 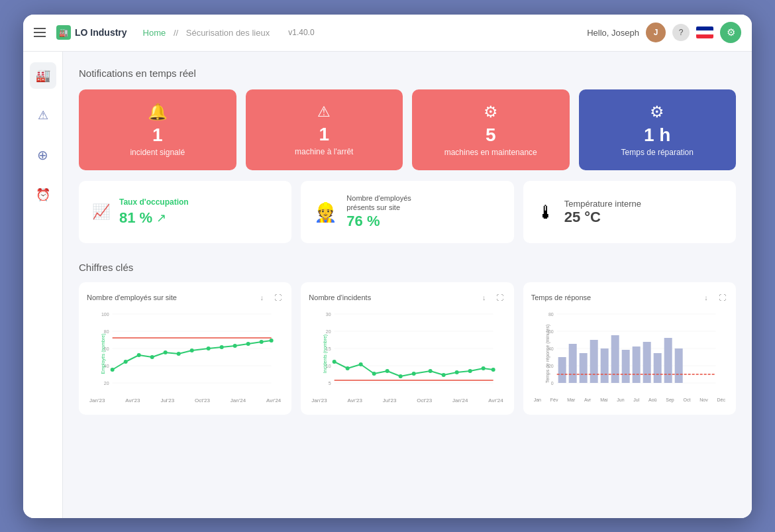 I want to click on avatar: J, so click(x=656, y=32).